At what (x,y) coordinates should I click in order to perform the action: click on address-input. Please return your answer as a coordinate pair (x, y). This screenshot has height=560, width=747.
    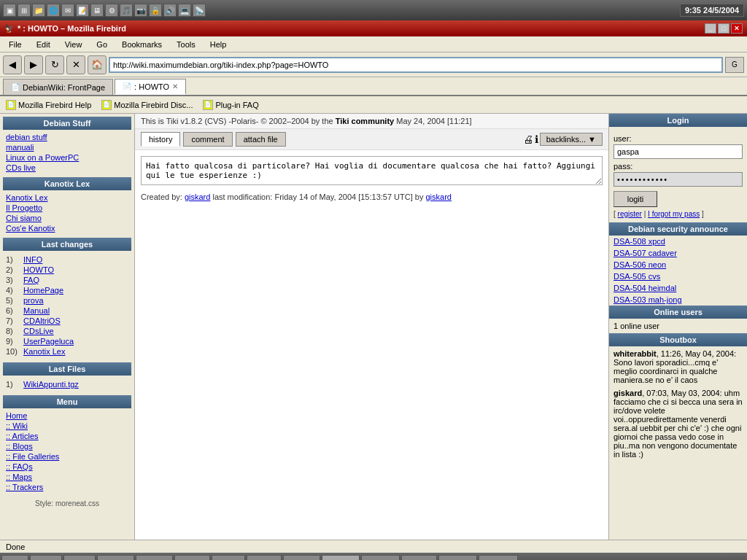
    Looking at the image, I should click on (416, 65).